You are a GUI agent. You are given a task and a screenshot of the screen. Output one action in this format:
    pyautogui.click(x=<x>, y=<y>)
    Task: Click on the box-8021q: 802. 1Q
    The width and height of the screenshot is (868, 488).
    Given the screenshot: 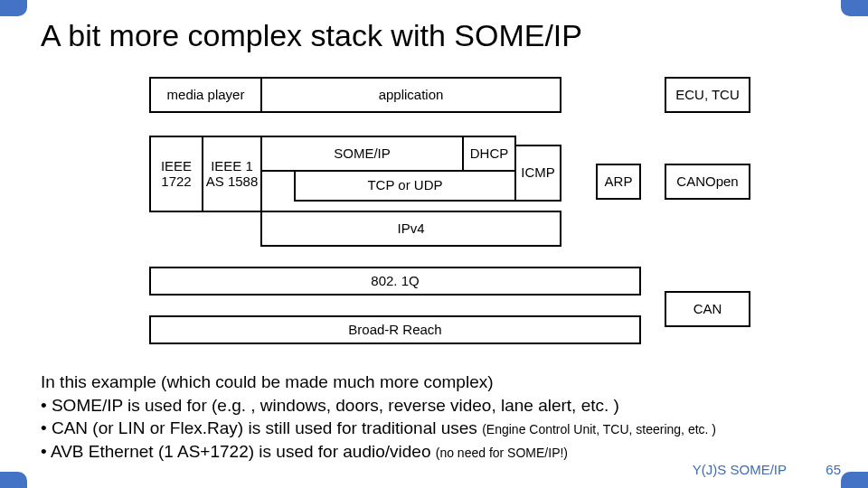 What is the action you would take?
    pyautogui.click(x=395, y=281)
    